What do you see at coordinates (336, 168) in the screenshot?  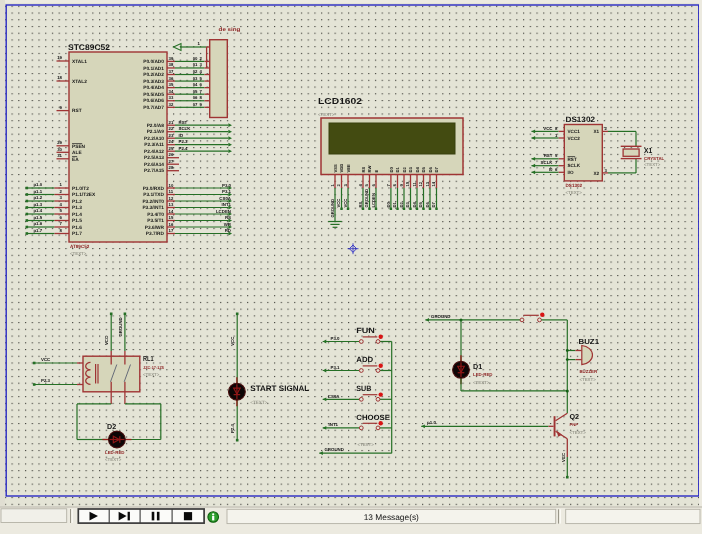 I see `svg-text: VSS` at bounding box center [336, 168].